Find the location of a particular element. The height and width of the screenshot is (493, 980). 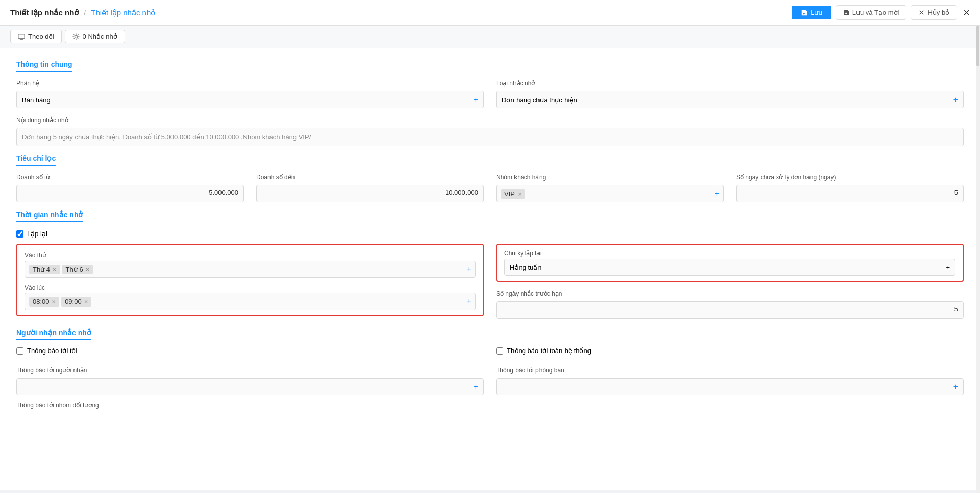

scrollbar-track is located at coordinates (978, 257).